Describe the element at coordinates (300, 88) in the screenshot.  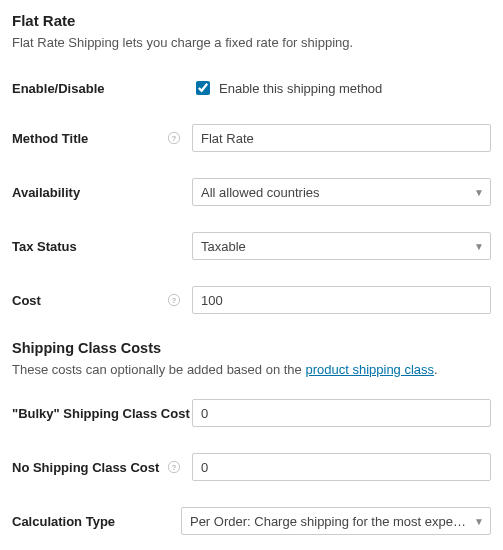
I see `enable-checkbox-label: Enable this shipping method` at that location.